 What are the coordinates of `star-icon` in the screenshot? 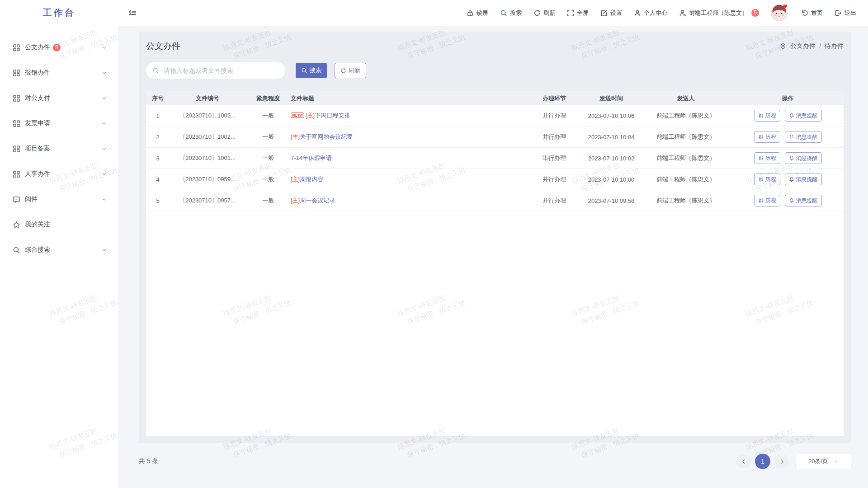 It's located at (16, 225).